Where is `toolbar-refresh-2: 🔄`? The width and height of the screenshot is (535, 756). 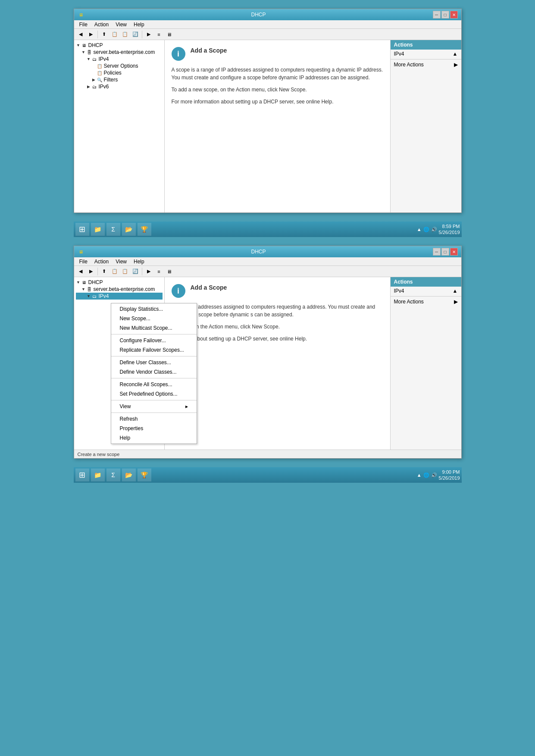
toolbar-refresh-2: 🔄 is located at coordinates (135, 272).